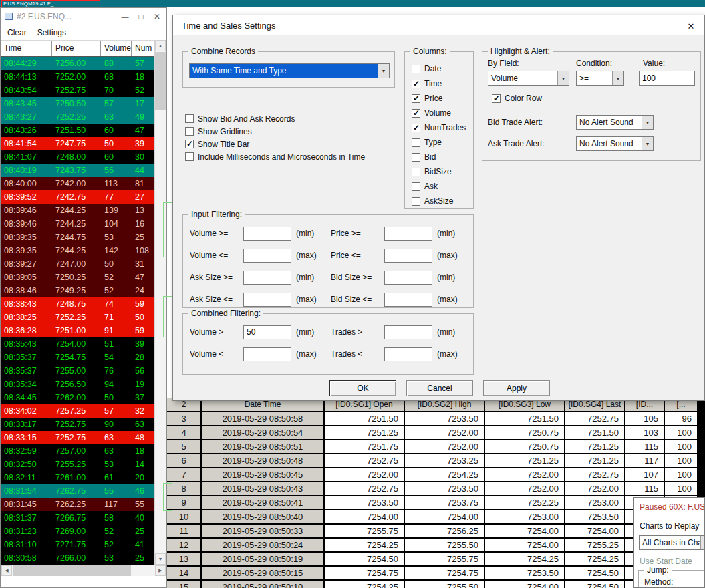 The image size is (705, 588). What do you see at coordinates (263, 461) in the screenshot?
I see `cell-datetime: 2019-05-29 08:50:48` at bounding box center [263, 461].